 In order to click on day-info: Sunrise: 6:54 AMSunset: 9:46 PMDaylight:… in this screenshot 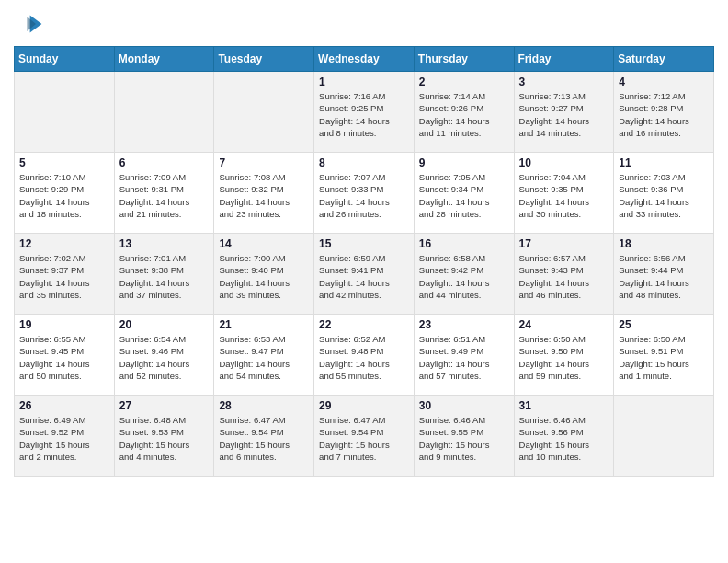, I will do `click(165, 357)`.